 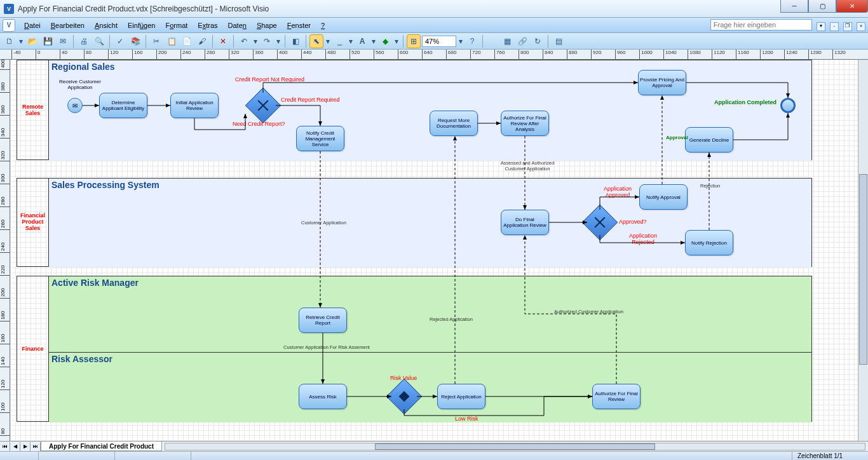 I want to click on doc-minimize-button: -, so click(x=834, y=27).